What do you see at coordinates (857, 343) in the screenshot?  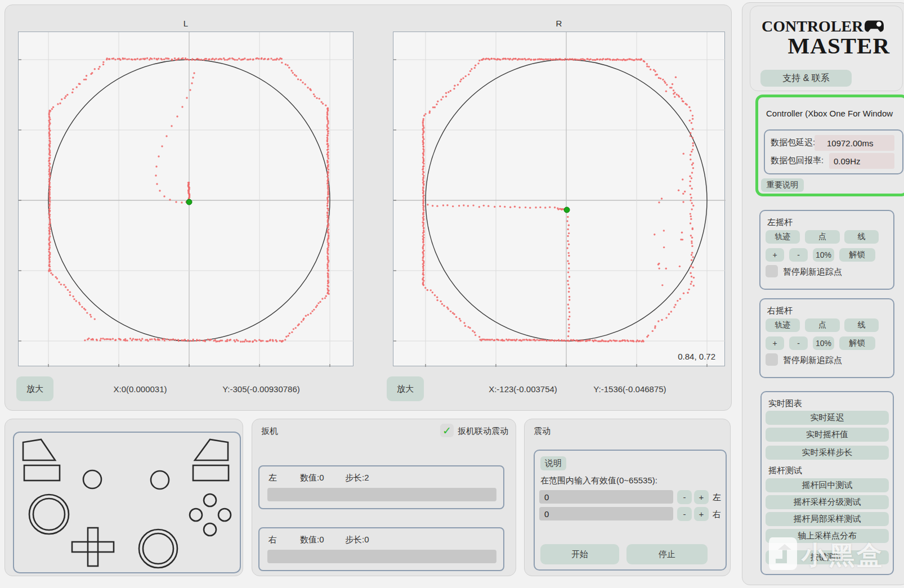 I see `right-stick-unlock-button: 解锁` at bounding box center [857, 343].